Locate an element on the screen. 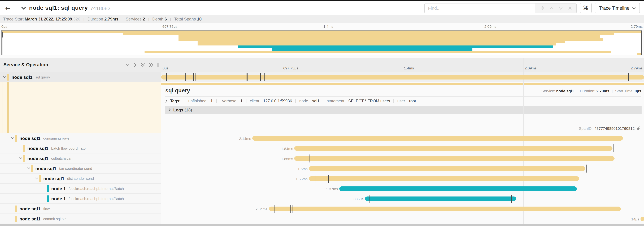 Image resolution: width=644 pixels, height=226 pixels. service-name: node 1 is located at coordinates (58, 189).